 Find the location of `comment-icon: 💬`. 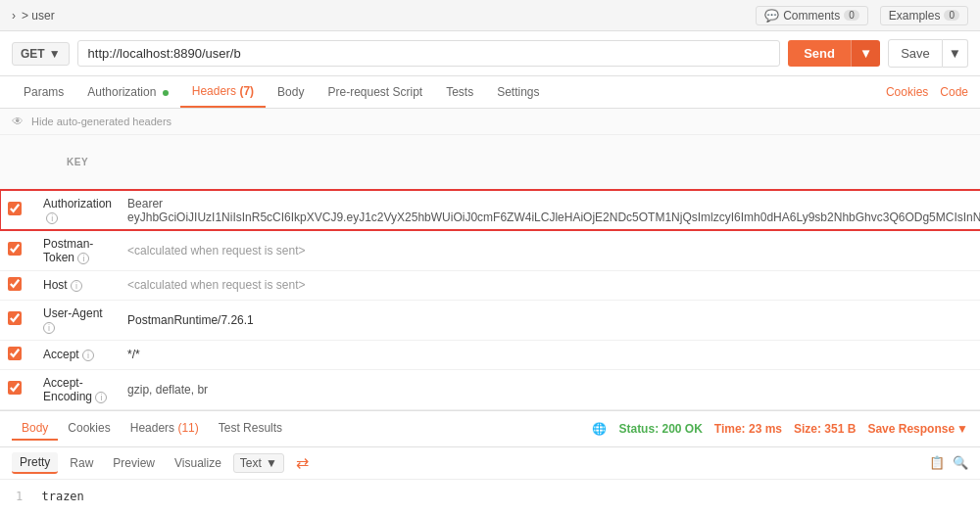

comment-icon: 💬 is located at coordinates (772, 16).